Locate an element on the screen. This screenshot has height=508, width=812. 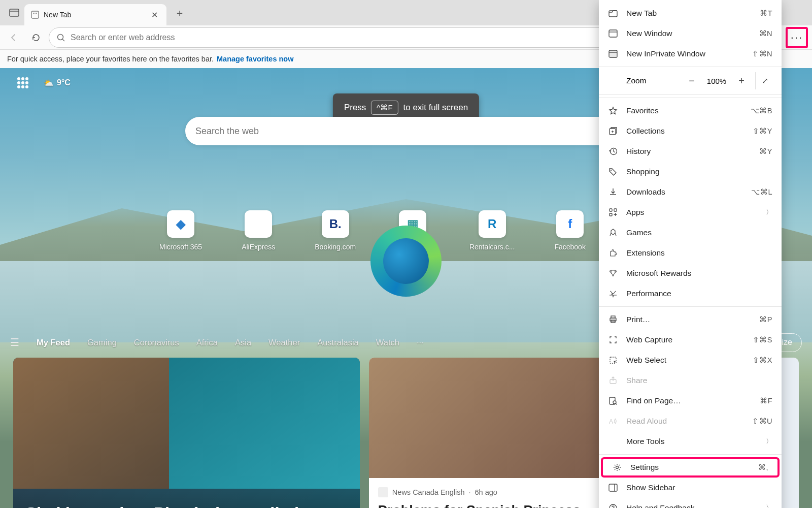
menu-item-help: Help and Feedback 〉 is located at coordinates (690, 503).